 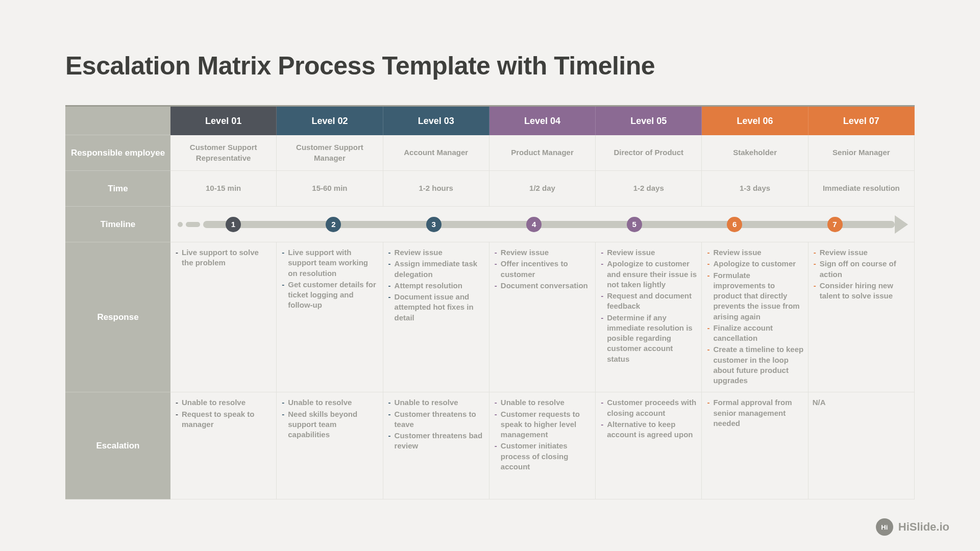 I want to click on level-header: Level 04, so click(x=543, y=121).